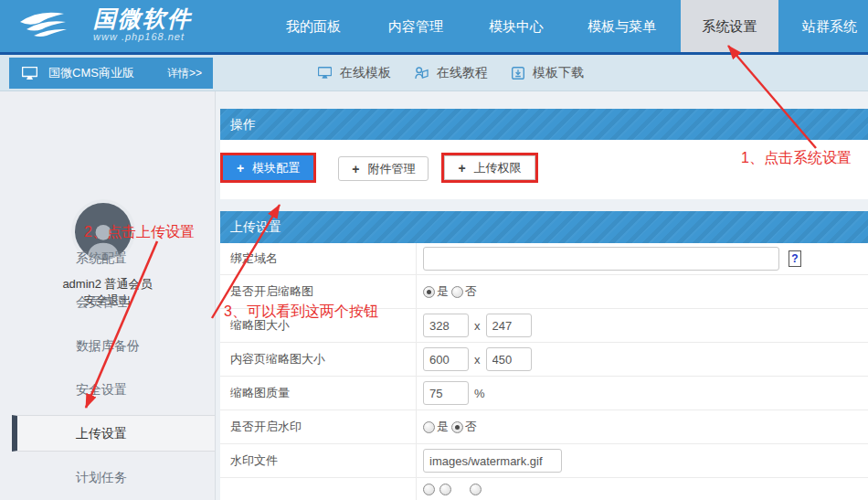 The height and width of the screenshot is (500, 868). Describe the element at coordinates (416, 26) in the screenshot. I see `nav-item-content: 内容管理` at that location.